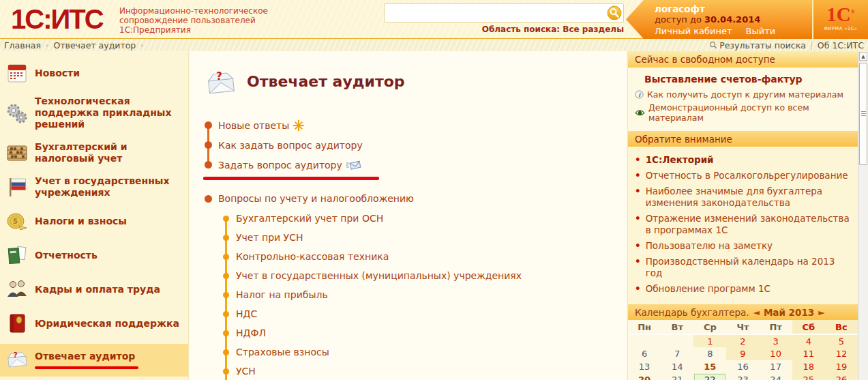  What do you see at coordinates (841, 377) in the screenshot?
I see `calendar-day: 26` at bounding box center [841, 377].